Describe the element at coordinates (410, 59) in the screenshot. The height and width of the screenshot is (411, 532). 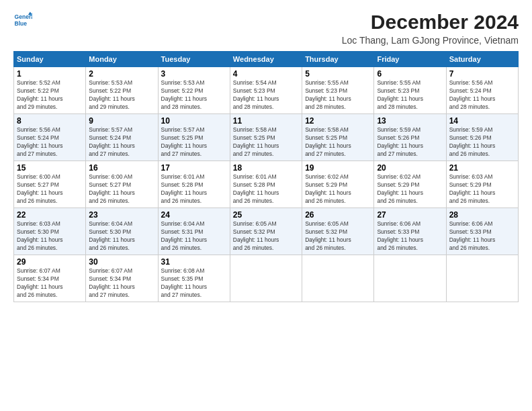
I see `col-friday: Friday` at that location.